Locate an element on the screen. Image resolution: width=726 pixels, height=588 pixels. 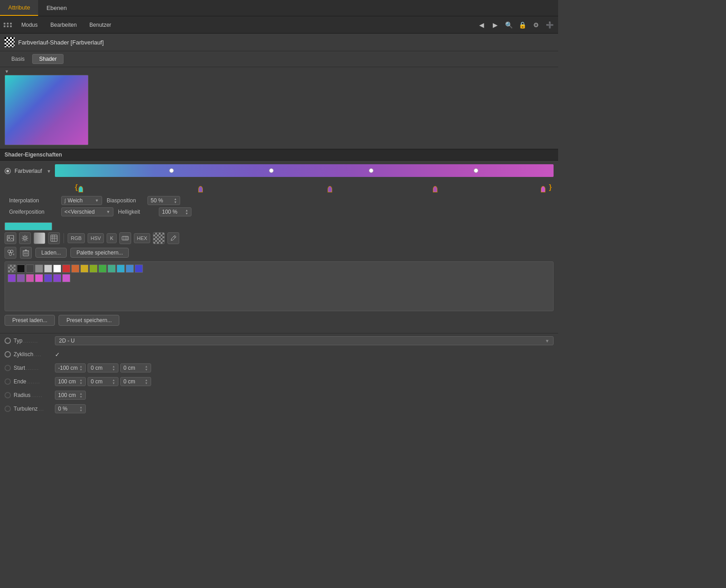
preset-speichern-button: Preset speichern... is located at coordinates (89, 320).